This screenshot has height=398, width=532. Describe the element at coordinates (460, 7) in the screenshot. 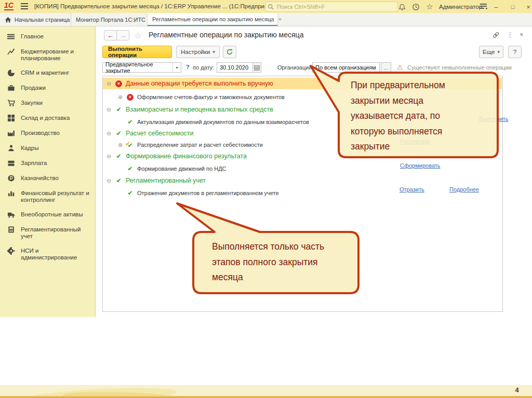

I see `current-user: Администратор` at that location.